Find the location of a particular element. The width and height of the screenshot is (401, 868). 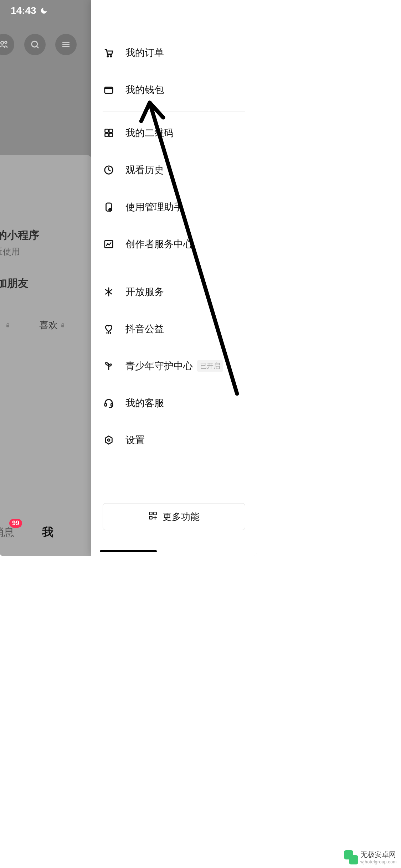

menu-label: 观看历史 is located at coordinates (145, 170).